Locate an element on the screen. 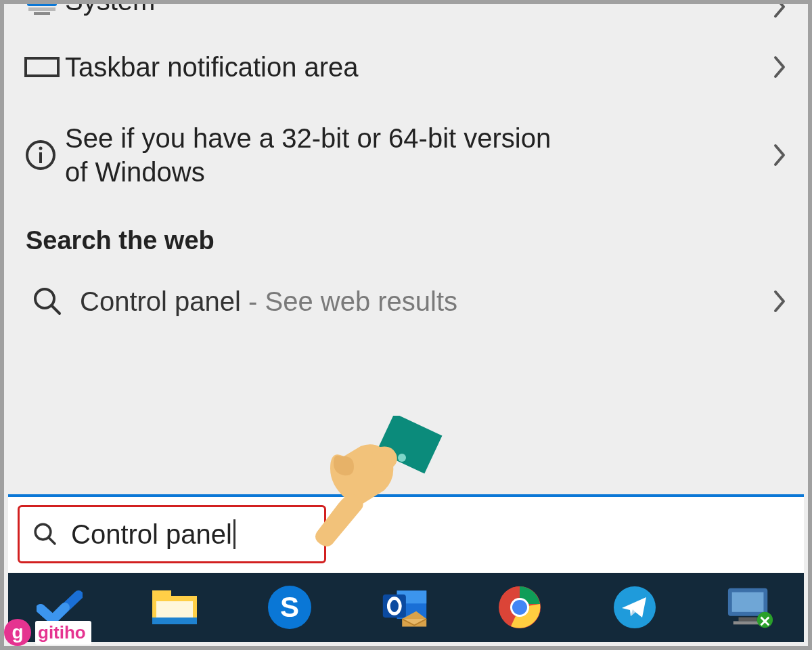 The width and height of the screenshot is (812, 650). result-label: See if you have a 32-bit or 64-bit versi… is located at coordinates (342, 155).